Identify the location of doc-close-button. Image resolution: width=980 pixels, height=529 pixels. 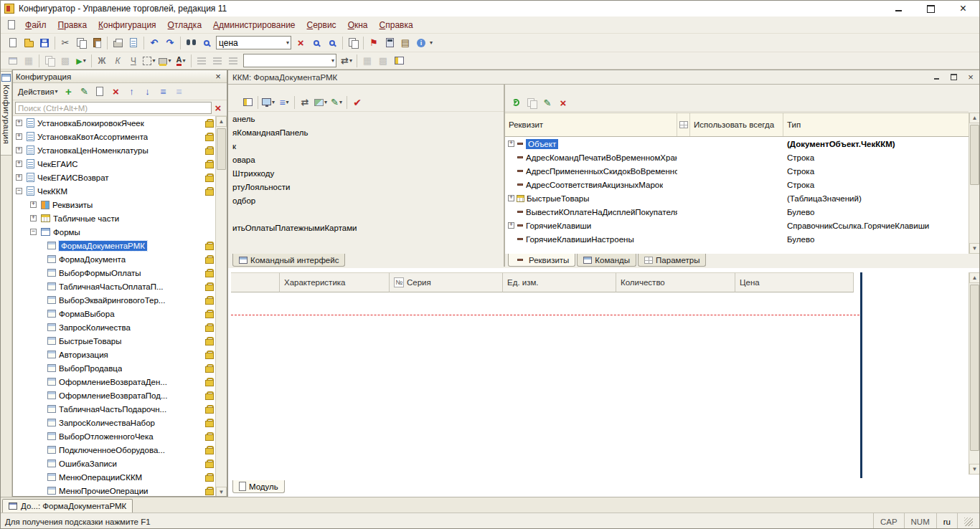
(971, 77).